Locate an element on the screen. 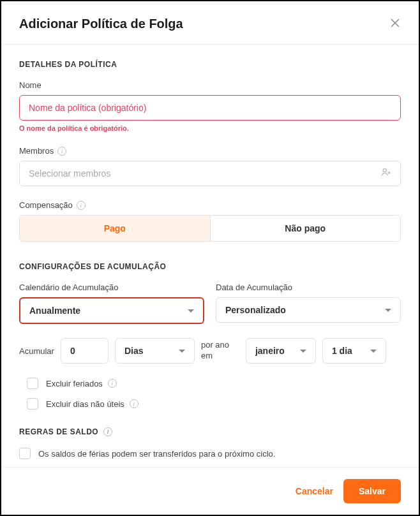 Image resolution: width=420 pixels, height=516 pixels. section-title-accrual: CONFIGURAÇÕES DE ACUMULAÇÃO is located at coordinates (210, 267).